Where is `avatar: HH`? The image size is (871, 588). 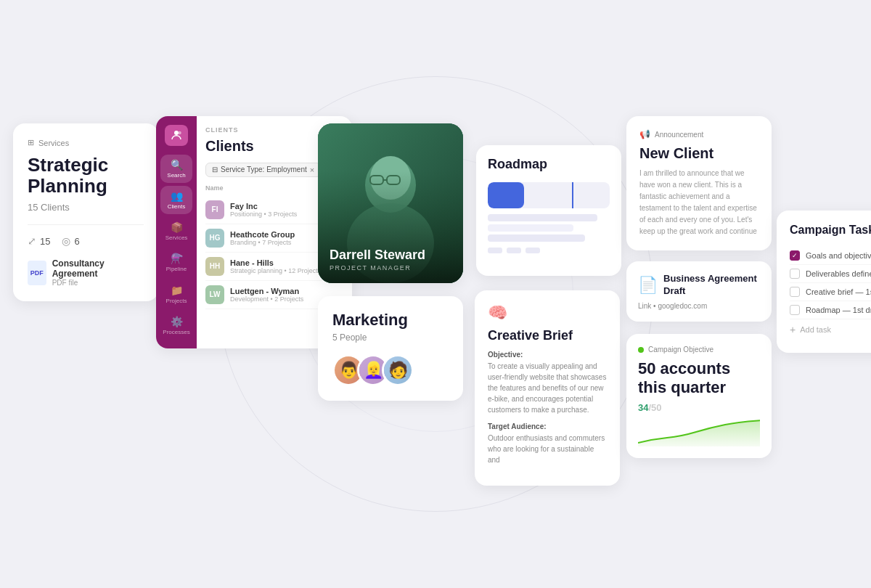 avatar: HH is located at coordinates (215, 266).